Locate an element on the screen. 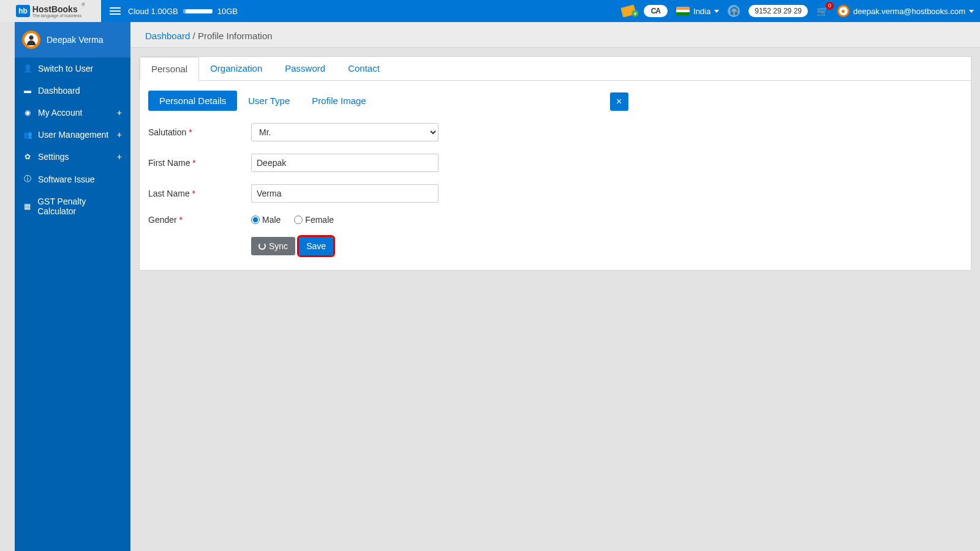  user-email: deepak.verma@hostbooks.com is located at coordinates (909, 11).